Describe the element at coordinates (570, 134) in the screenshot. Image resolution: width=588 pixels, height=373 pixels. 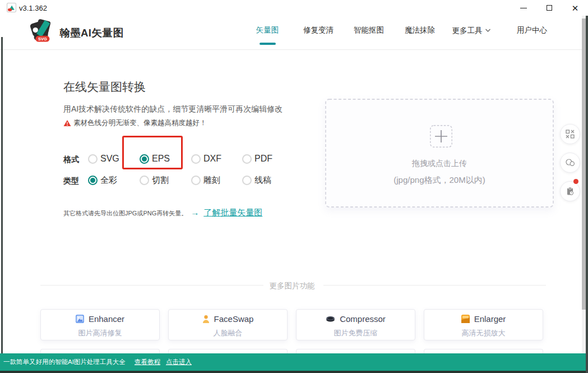
I see `qr-scan-button` at that location.